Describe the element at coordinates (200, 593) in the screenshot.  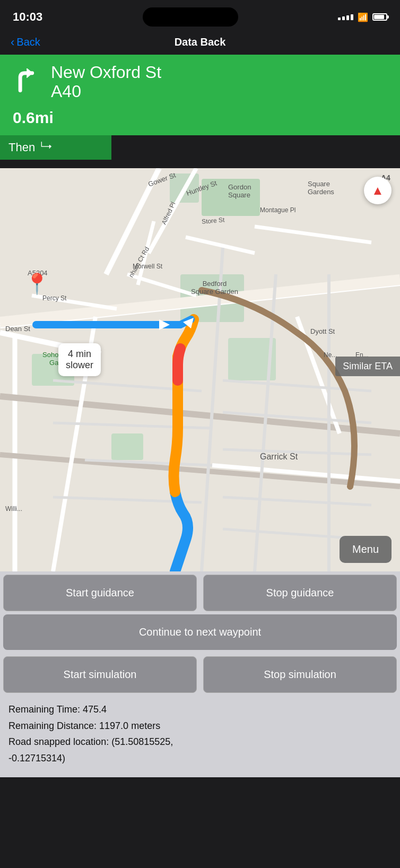
I see `guidance-row: Start guidance Stop guidance` at that location.